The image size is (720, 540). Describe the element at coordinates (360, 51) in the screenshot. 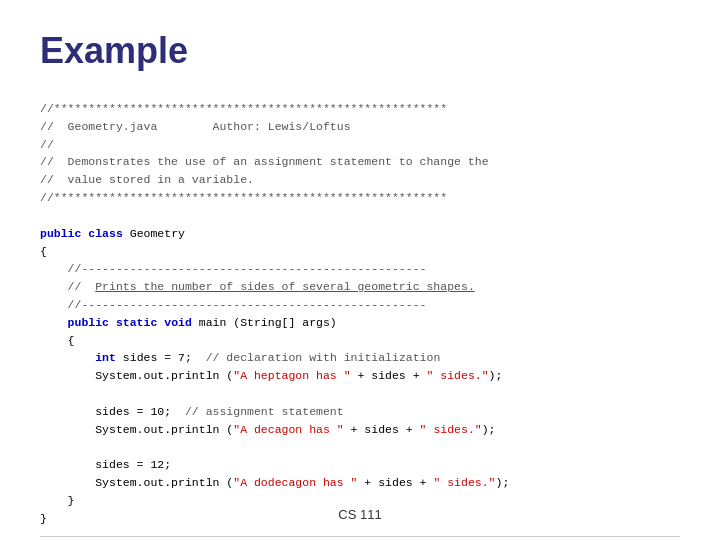

I see `slide-title: Example` at that location.